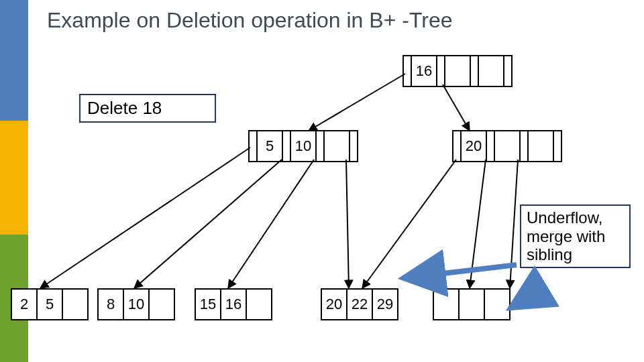 This screenshot has width=644, height=362. What do you see at coordinates (250, 20) in the screenshot?
I see `page-title: Example on Deletion operation in B+ -Tre…` at bounding box center [250, 20].